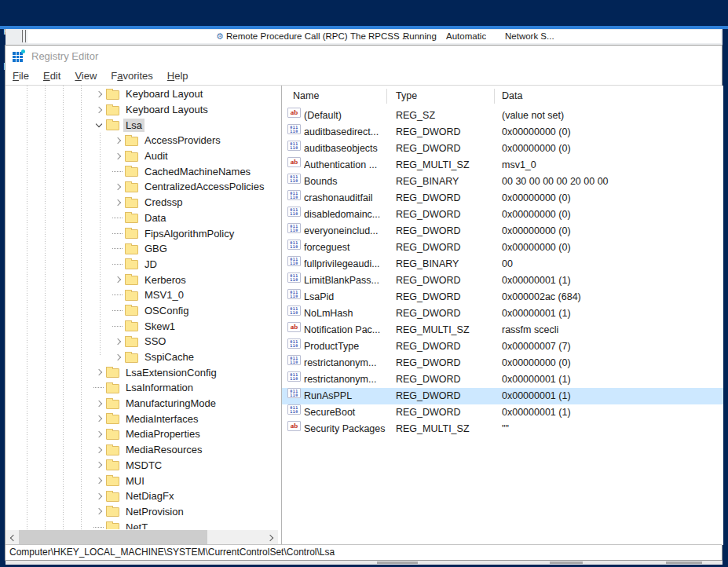 The image size is (728, 567). What do you see at coordinates (135, 450) in the screenshot?
I see `tree-item-mediaresources: MediaResources` at bounding box center [135, 450].